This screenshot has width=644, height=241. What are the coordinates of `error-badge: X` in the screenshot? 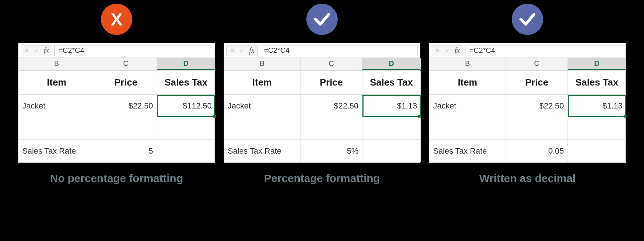 It's located at (117, 19).